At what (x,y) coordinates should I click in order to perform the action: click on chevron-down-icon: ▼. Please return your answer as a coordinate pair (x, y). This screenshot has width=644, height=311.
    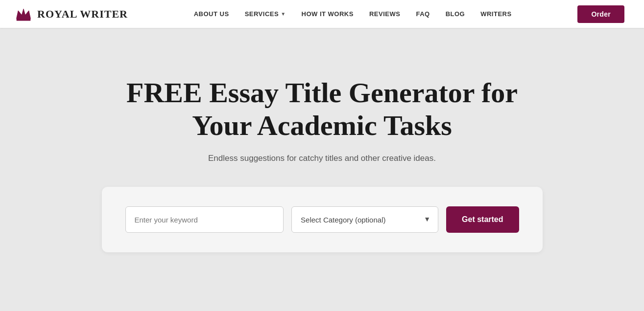
    Looking at the image, I should click on (283, 14).